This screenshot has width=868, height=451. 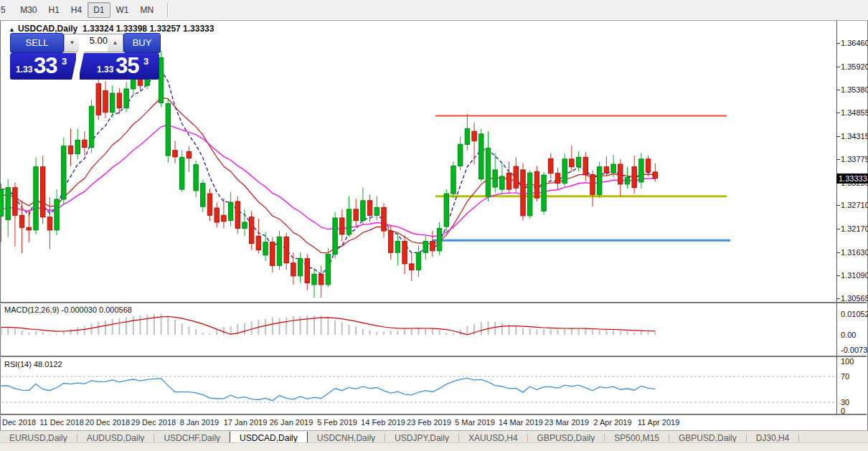 I want to click on panel-separator-rsi, so click(x=433, y=356).